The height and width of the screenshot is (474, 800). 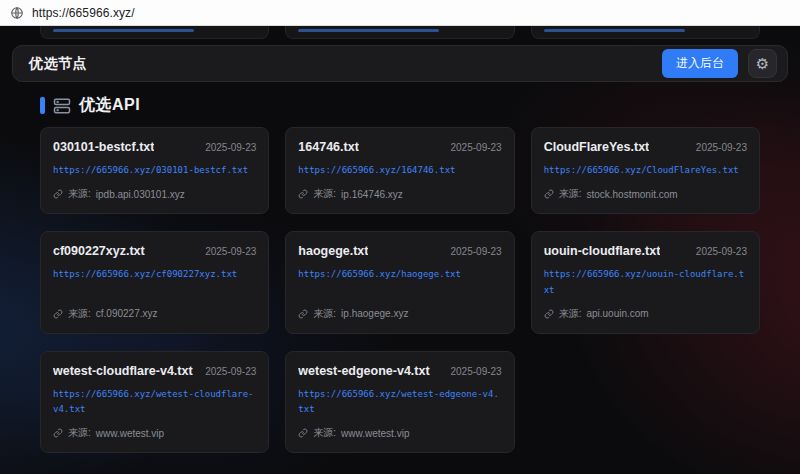 What do you see at coordinates (400, 64) in the screenshot?
I see `page-header: 优选节点 进入后台 ⚙` at bounding box center [400, 64].